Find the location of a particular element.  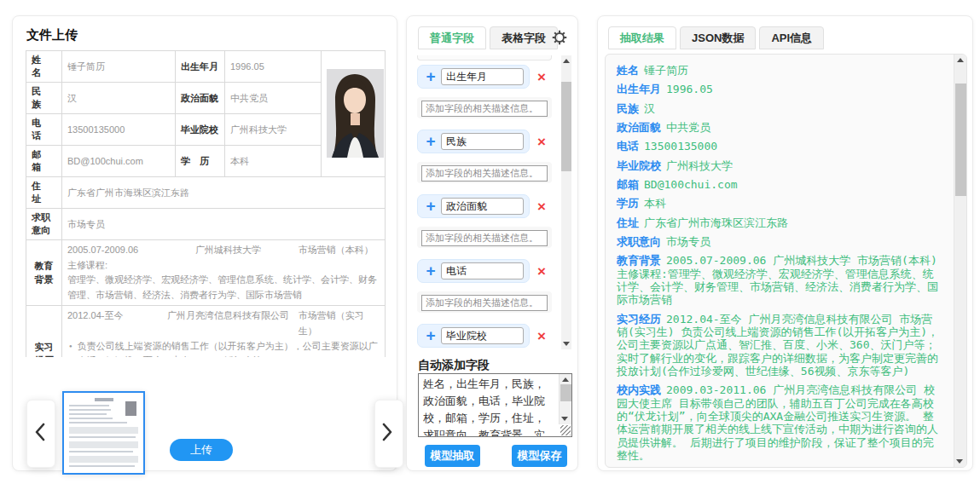

upload-button: 上传 is located at coordinates (201, 450).